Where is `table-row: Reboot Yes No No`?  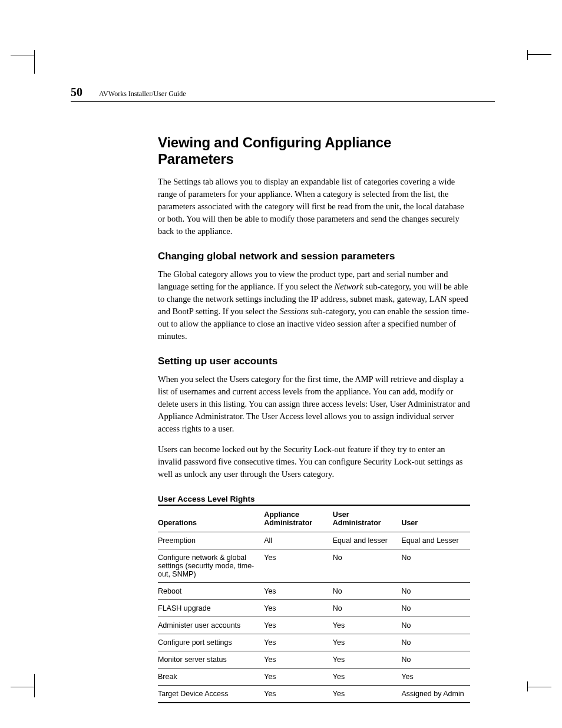
table-row: Reboot Yes No No is located at coordinates (314, 592).